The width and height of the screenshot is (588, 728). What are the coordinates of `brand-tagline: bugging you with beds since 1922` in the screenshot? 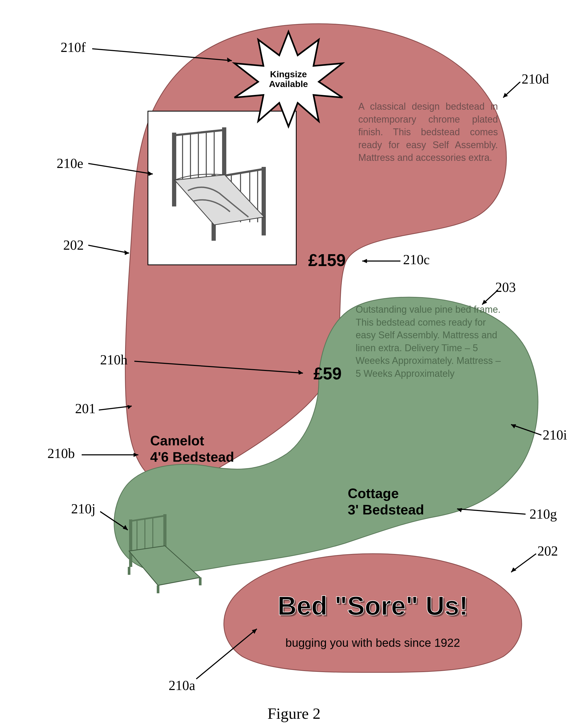 It's located at (373, 643).